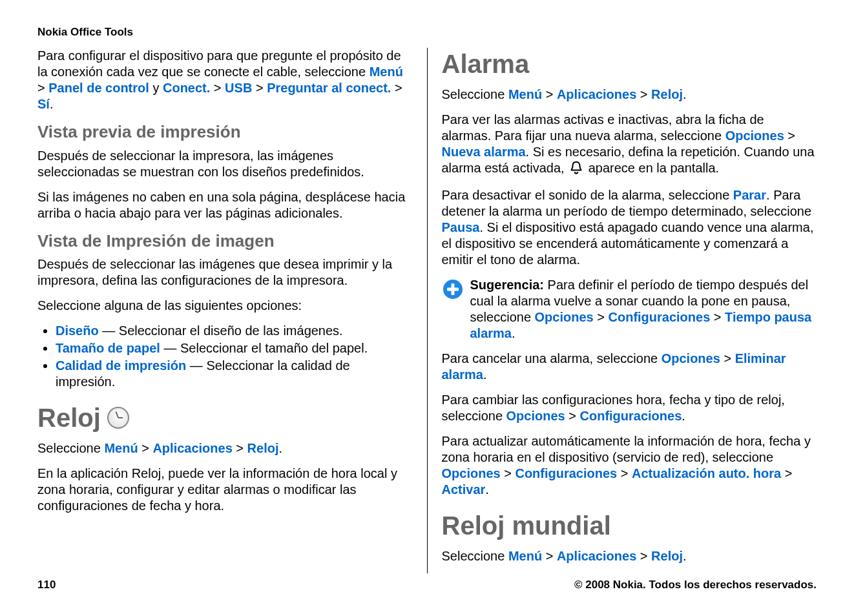 This screenshot has height=616, width=854. I want to click on text: Para actualizar automáticamente la infor…, so click(627, 449).